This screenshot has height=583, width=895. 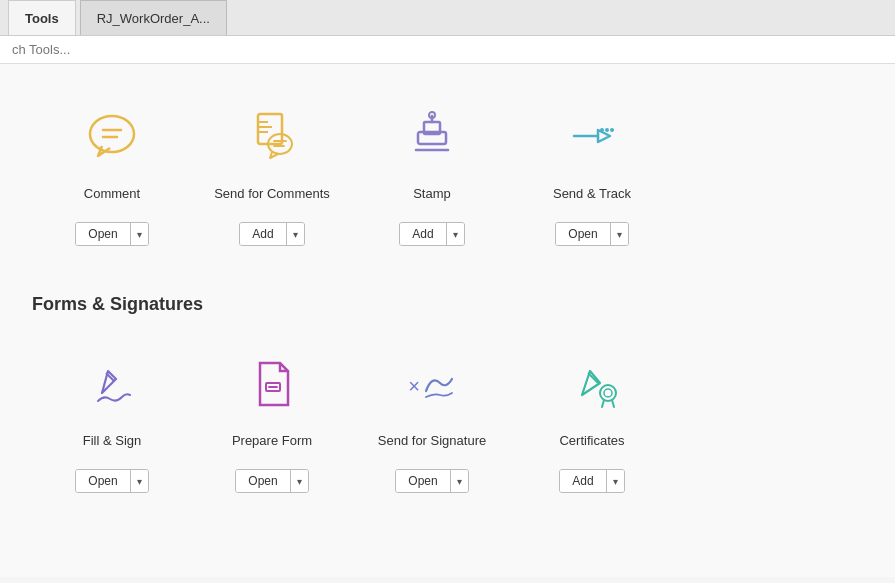 What do you see at coordinates (102, 481) in the screenshot?
I see `fill-sign-open-btn: Open` at bounding box center [102, 481].